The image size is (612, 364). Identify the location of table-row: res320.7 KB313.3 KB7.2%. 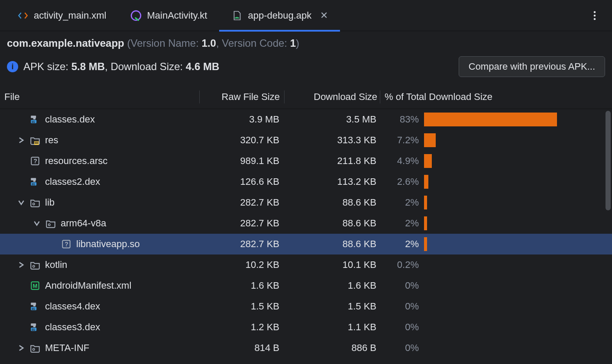
(306, 140).